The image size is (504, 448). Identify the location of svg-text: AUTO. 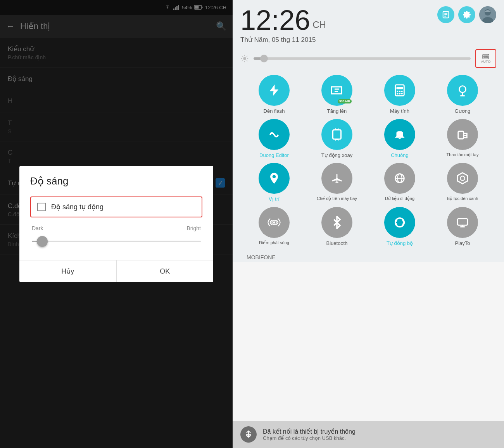
(486, 57).